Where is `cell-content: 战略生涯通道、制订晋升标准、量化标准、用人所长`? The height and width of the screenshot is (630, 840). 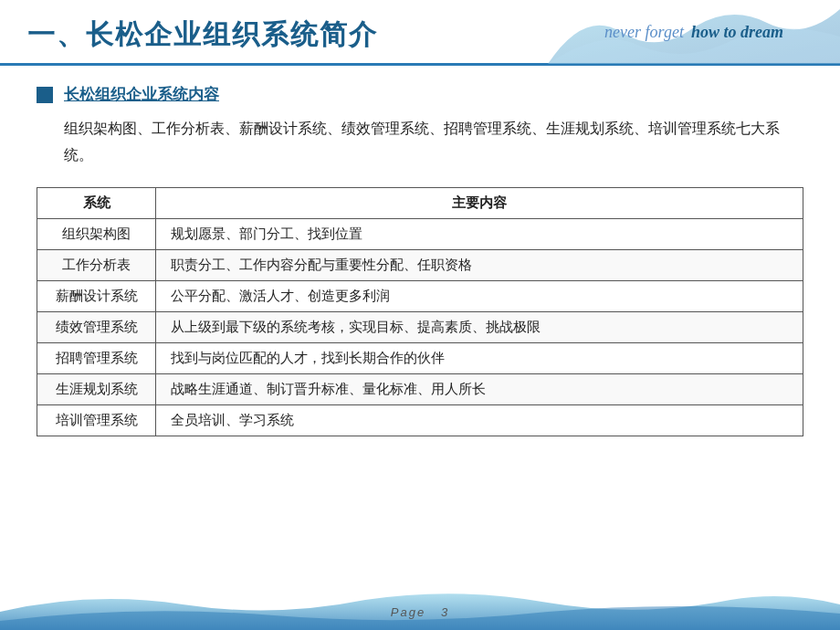 cell-content: 战略生涯通道、制订晋升标准、量化标准、用人所长 is located at coordinates (480, 389).